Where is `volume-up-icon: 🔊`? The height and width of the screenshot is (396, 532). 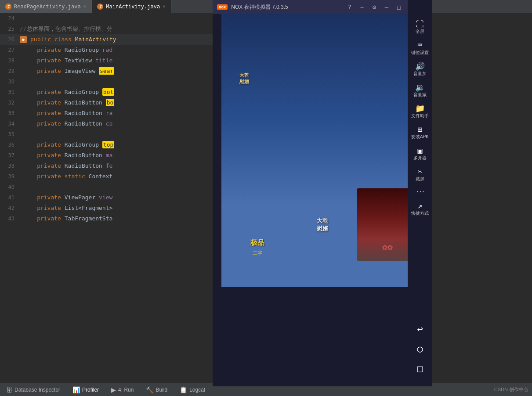
volume-up-icon: 🔊 is located at coordinates (420, 66).